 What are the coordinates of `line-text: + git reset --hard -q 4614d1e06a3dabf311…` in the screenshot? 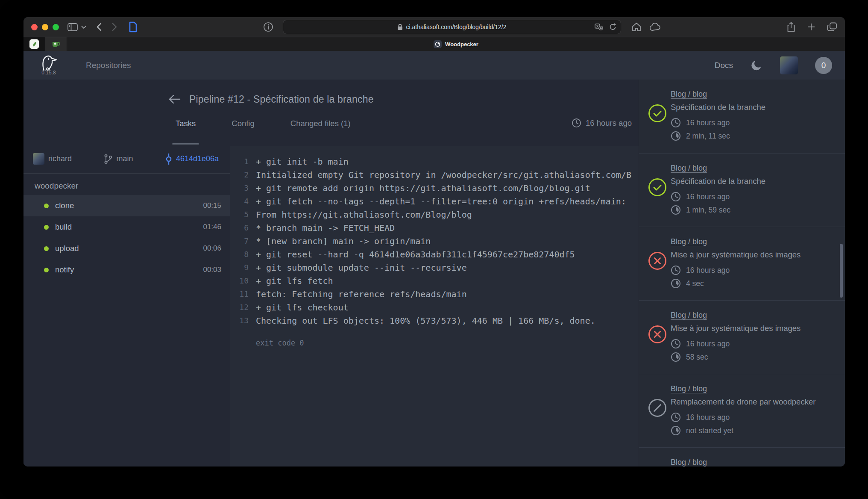 It's located at (415, 254).